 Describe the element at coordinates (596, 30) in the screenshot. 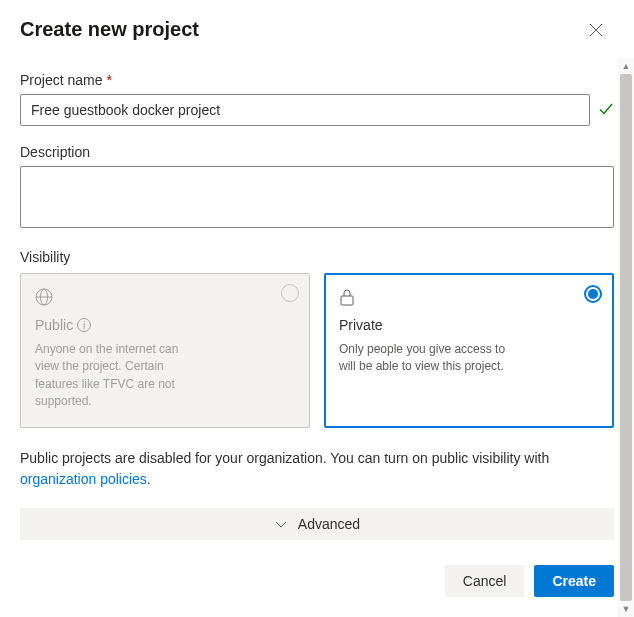

I see `close-icon` at that location.